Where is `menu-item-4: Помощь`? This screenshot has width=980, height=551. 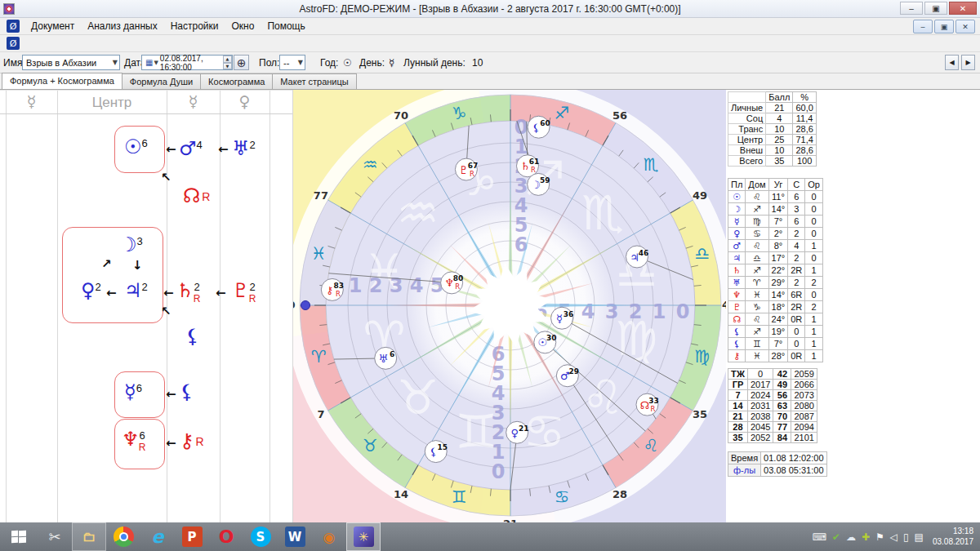
menu-item-4: Помощь is located at coordinates (286, 26).